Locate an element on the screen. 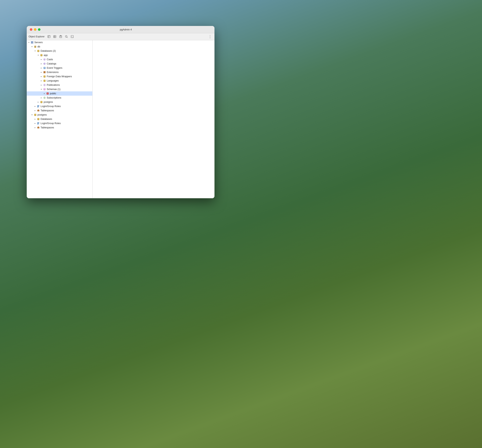  tree-item-app: app is located at coordinates (60, 55).